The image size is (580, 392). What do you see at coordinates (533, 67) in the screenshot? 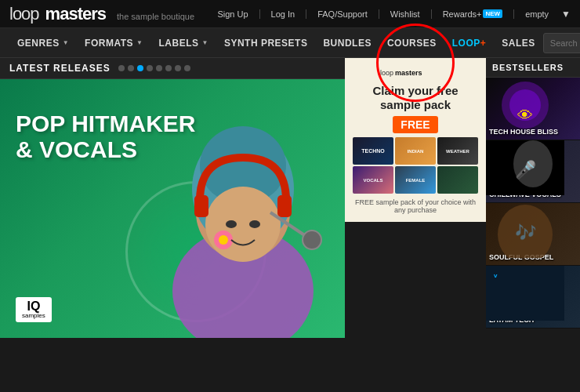
I see `bestsellers-title: BESTSELLERS` at bounding box center [533, 67].